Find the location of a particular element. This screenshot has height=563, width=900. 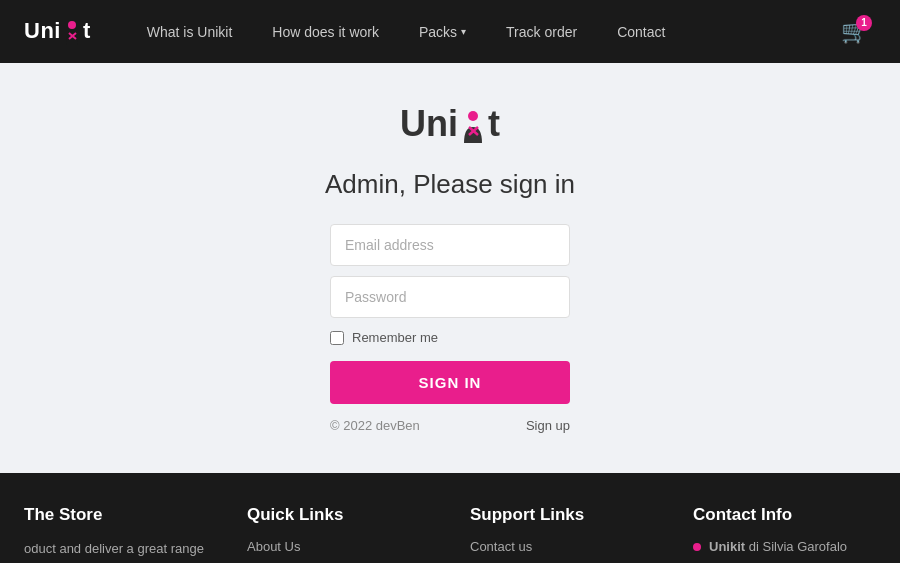

nav-packs: Packs ▾ is located at coordinates (442, 32).